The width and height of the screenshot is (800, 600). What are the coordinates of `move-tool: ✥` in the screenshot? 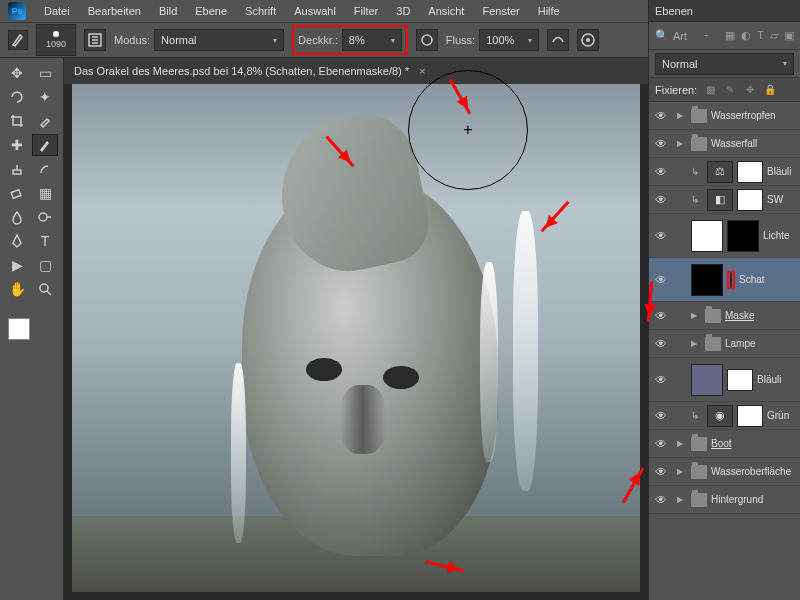 It's located at (17, 73).